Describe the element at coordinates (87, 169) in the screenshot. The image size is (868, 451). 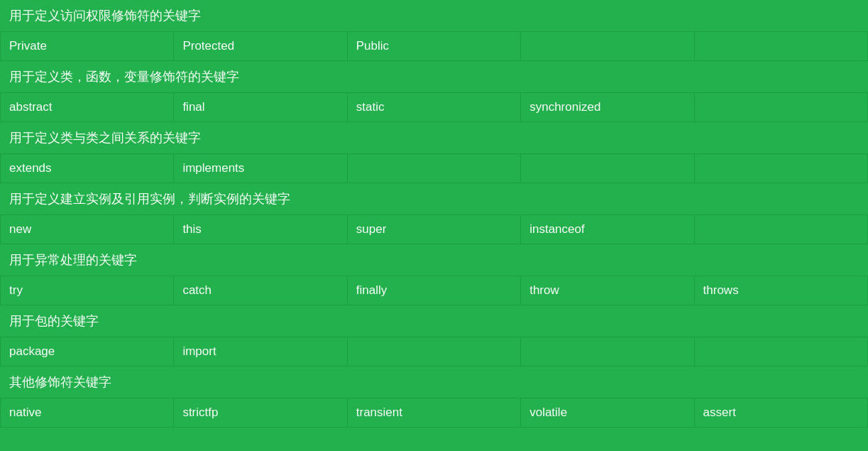
I see `table-cell: extends` at that location.